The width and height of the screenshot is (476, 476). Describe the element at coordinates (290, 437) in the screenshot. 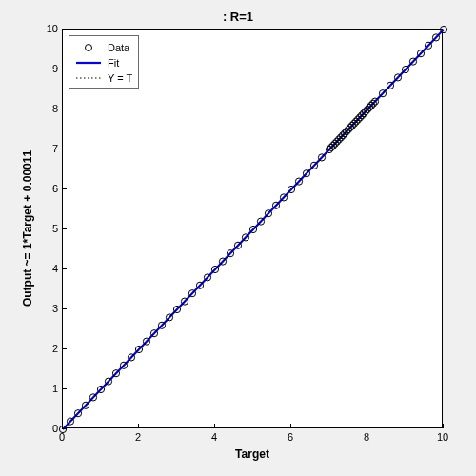

I see `x-tick-label: 6` at that location.